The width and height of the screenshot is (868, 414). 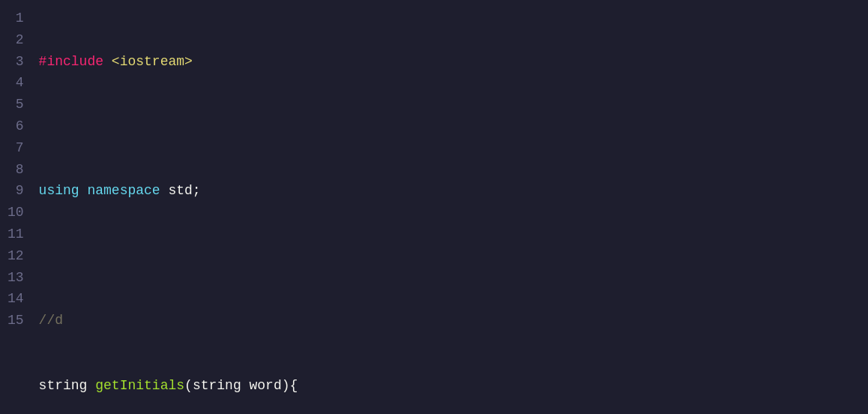 What do you see at coordinates (450, 62) in the screenshot?
I see `code-line-1: #include <iostream>` at bounding box center [450, 62].